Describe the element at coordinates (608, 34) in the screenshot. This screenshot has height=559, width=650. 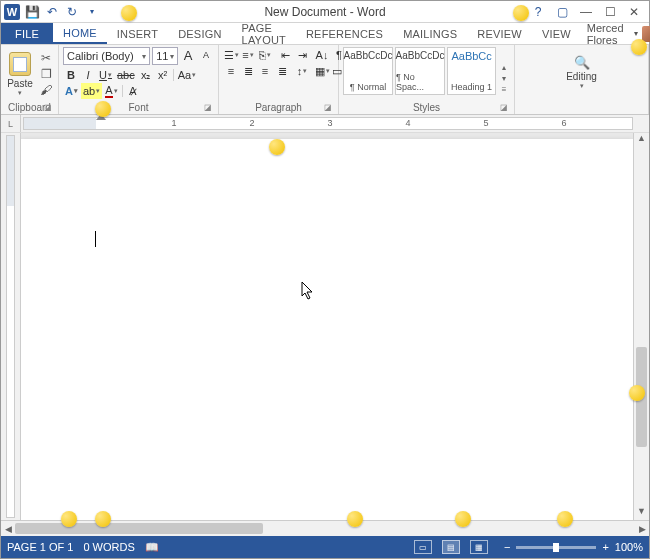
I see `account-name: Merced Flores` at that location.